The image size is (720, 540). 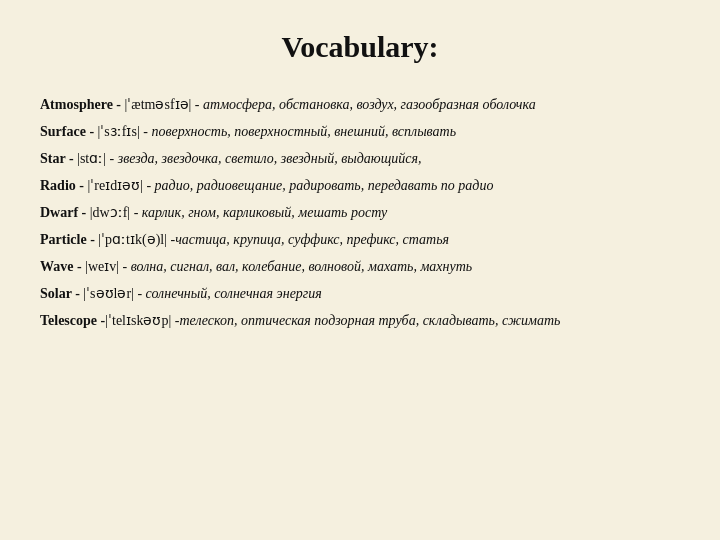 What do you see at coordinates (363, 104) in the screenshot?
I see `vocab-definition: - атмосфера, обстановка, воздух, газообр…` at bounding box center [363, 104].